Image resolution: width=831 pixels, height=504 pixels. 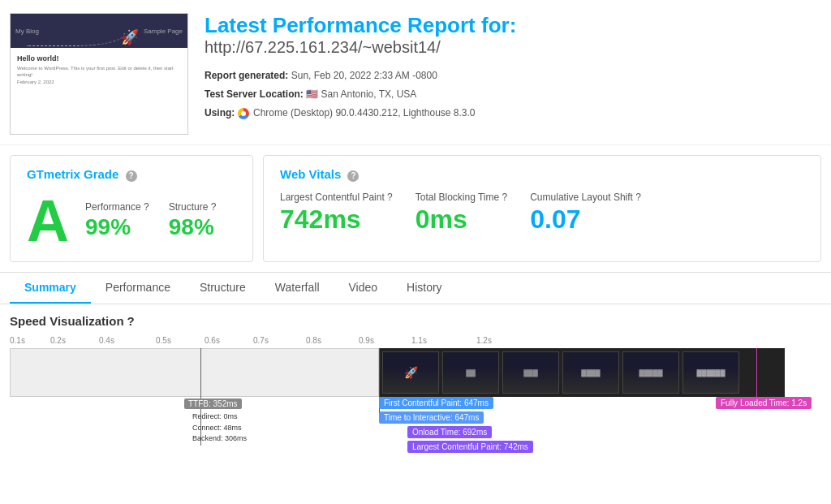 I want to click on film-frame-3: ▓▓▓, so click(x=531, y=373).